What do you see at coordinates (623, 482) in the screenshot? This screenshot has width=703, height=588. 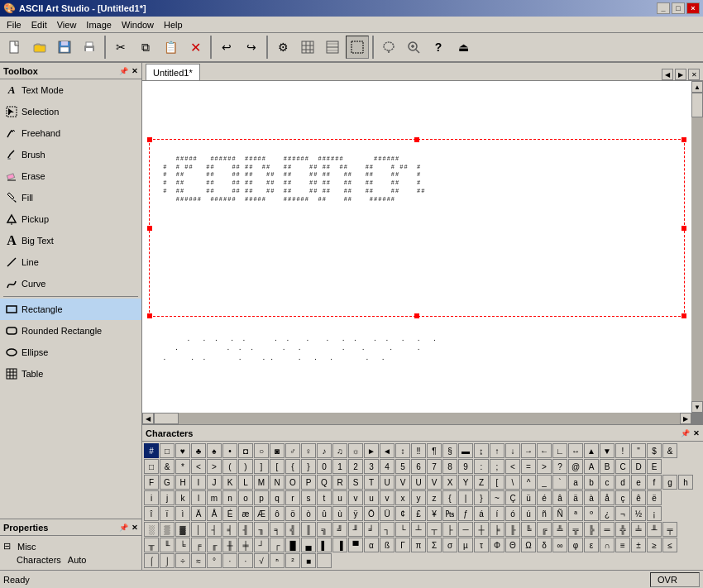 I see `char-cell: d` at bounding box center [623, 482].